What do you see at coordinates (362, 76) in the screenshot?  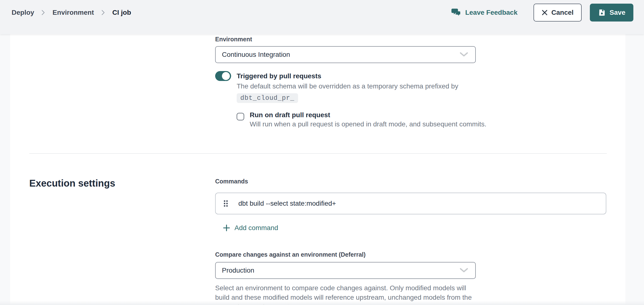 I see `pr-trigger-label: Triggered by pull requests` at bounding box center [362, 76].